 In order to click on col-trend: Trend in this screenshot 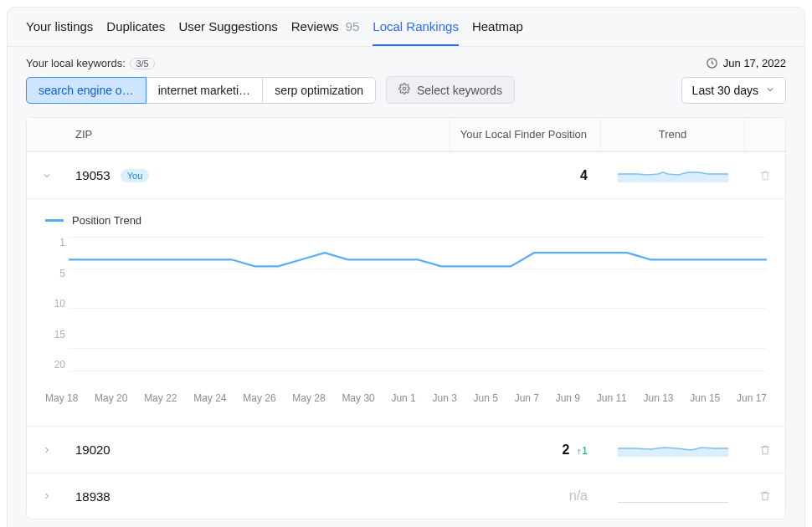, I will do `click(673, 134)`.